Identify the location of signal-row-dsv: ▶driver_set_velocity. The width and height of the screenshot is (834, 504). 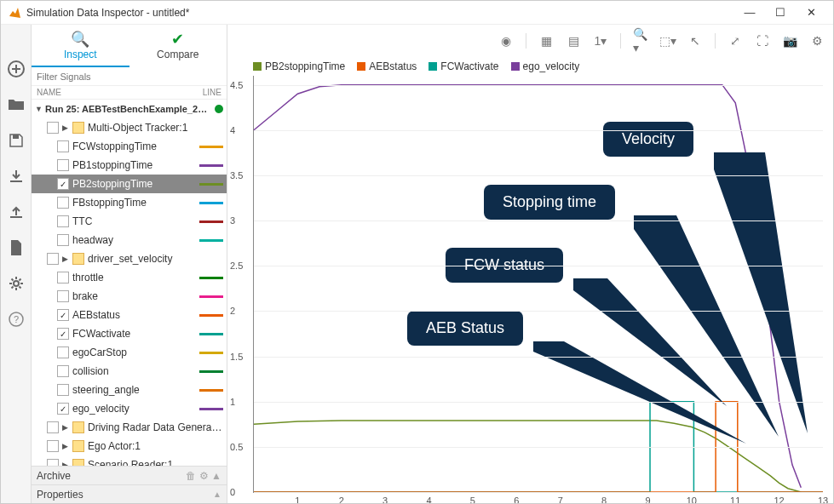
(129, 259).